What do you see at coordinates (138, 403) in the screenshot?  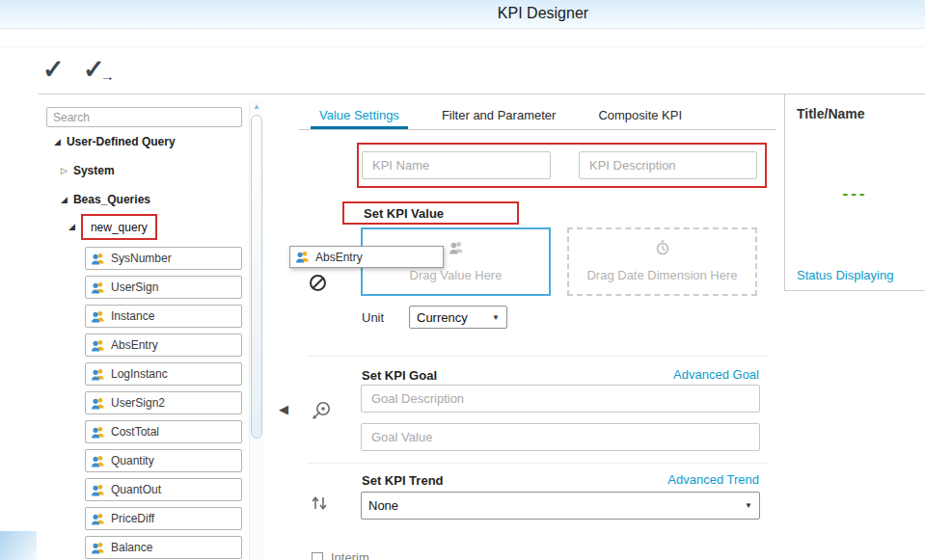 I see `field-label: UserSign2` at bounding box center [138, 403].